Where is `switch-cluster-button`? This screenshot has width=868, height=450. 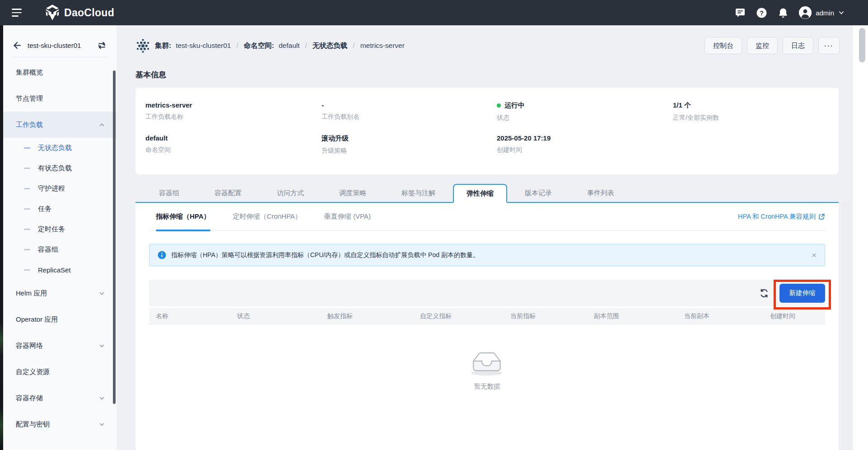
switch-cluster-button is located at coordinates (102, 45).